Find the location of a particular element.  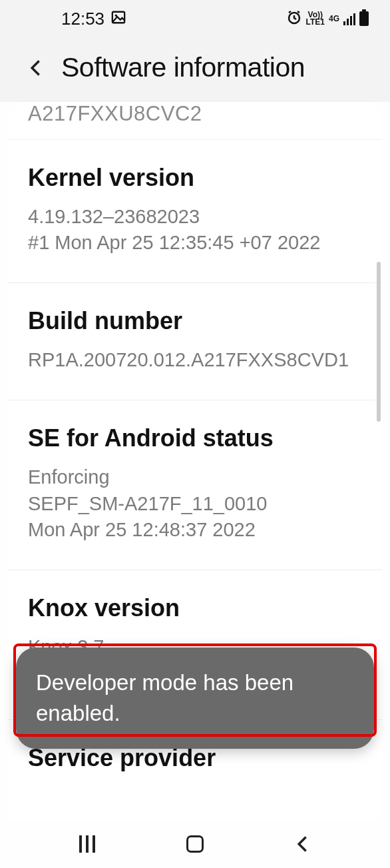

clock-text: 12:53 is located at coordinates (83, 19).